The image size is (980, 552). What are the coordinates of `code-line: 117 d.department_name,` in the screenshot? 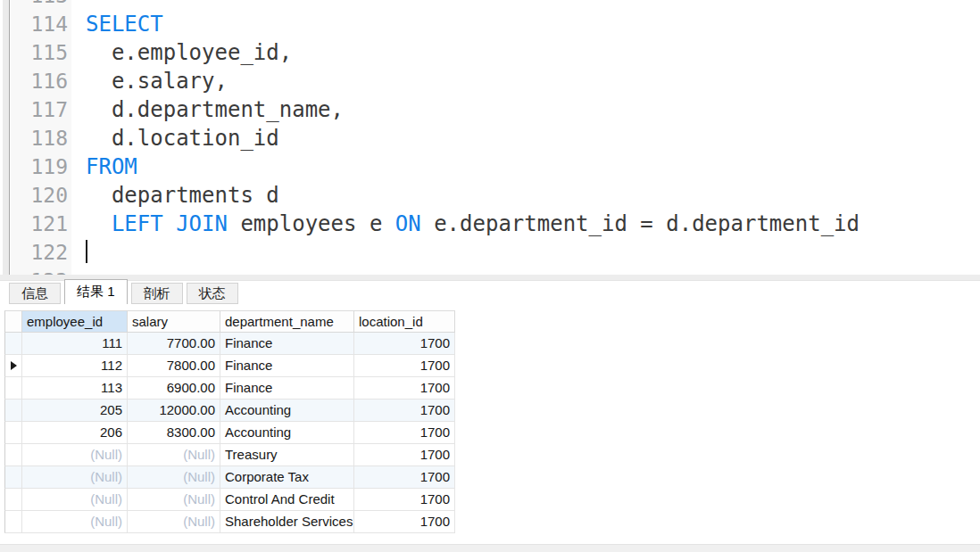 It's located at (490, 110).